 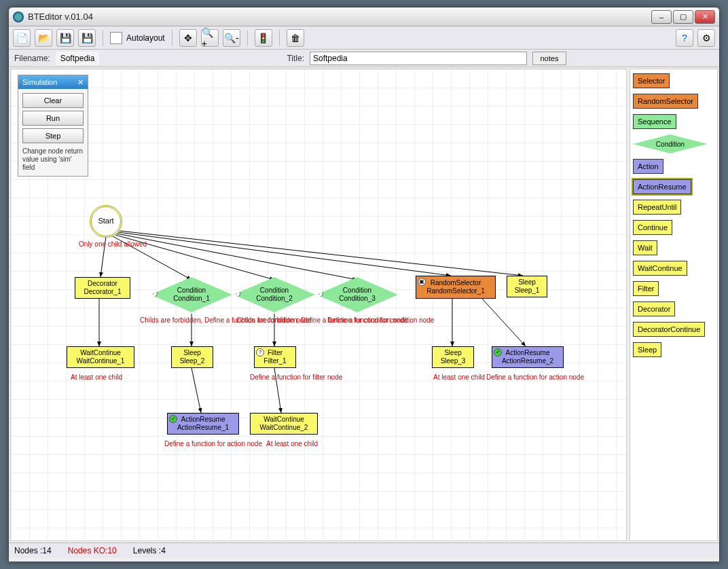 What do you see at coordinates (106, 221) in the screenshot?
I see `start-label: Start` at bounding box center [106, 221].